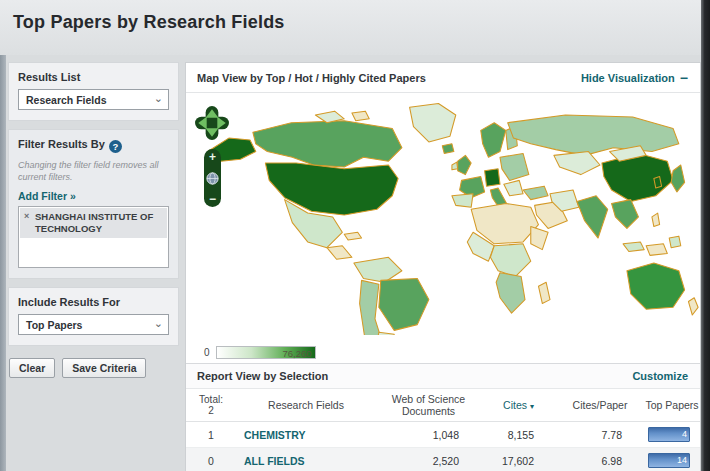 The image size is (710, 471). Describe the element at coordinates (262, 376) in the screenshot. I see `report-title: Report View by Selection` at that location.